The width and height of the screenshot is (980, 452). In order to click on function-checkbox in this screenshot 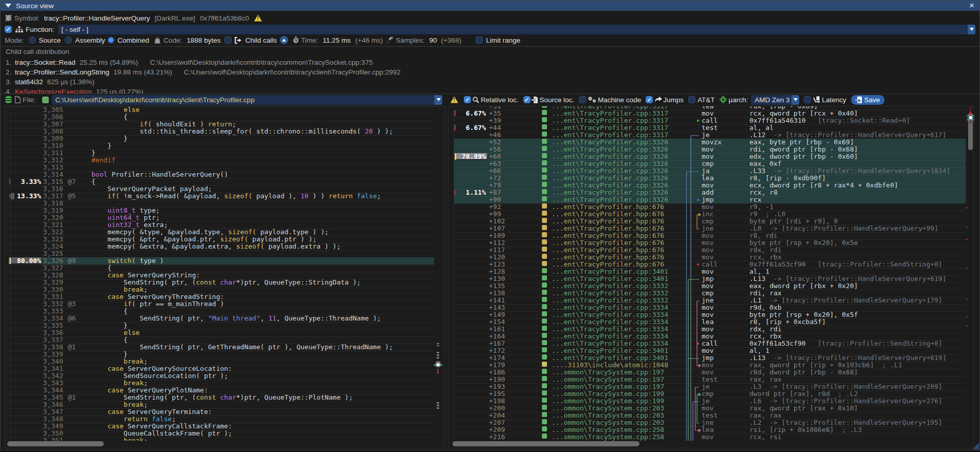, I will do `click(8, 29)`.